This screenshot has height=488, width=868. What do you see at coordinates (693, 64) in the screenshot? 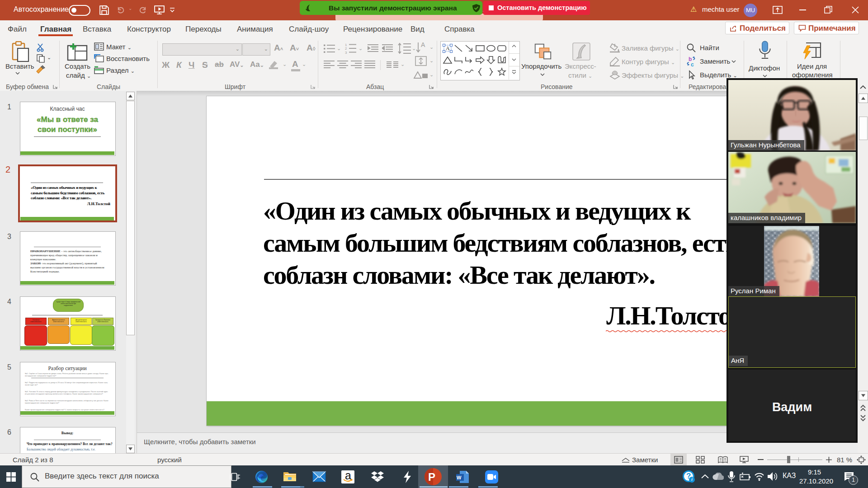
I see `svg-text: c` at bounding box center [693, 64].